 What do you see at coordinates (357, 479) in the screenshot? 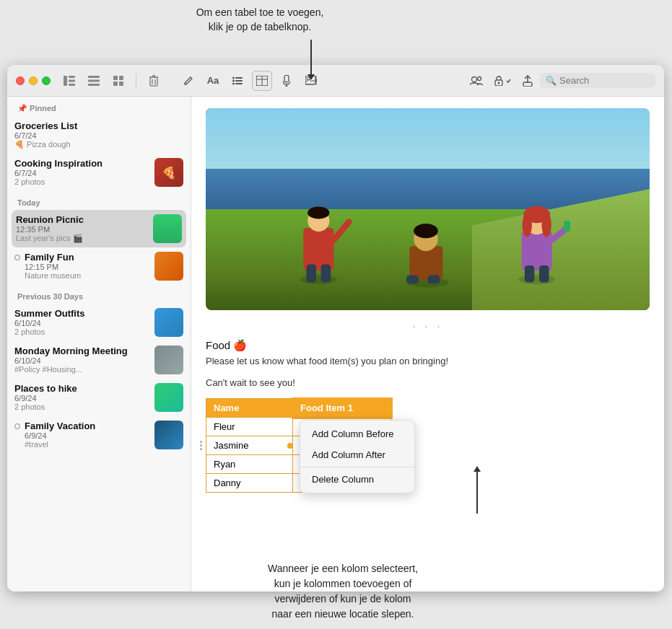
I see `context-menu-delete: Delete Column` at bounding box center [357, 479].